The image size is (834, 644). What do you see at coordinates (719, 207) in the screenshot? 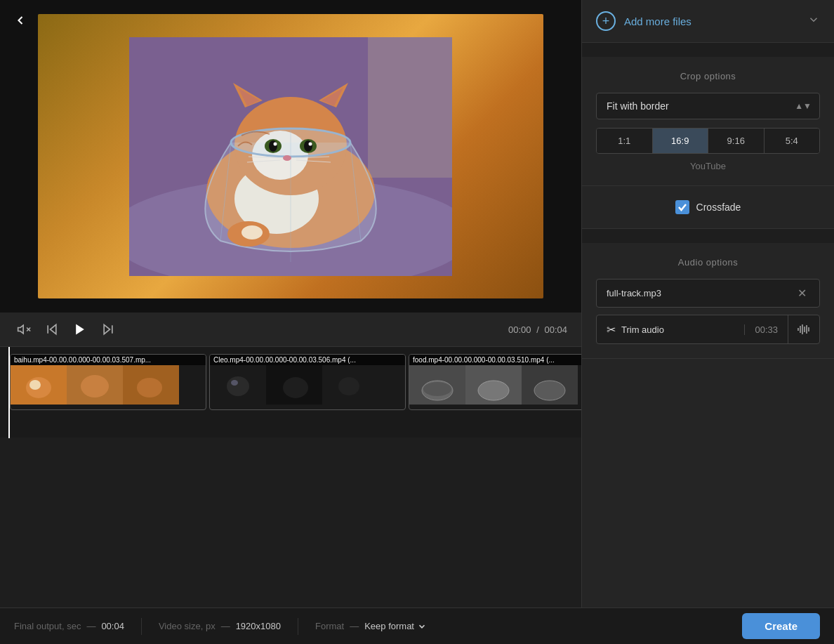
I see `crossfade-label: Crossfade` at bounding box center [719, 207].